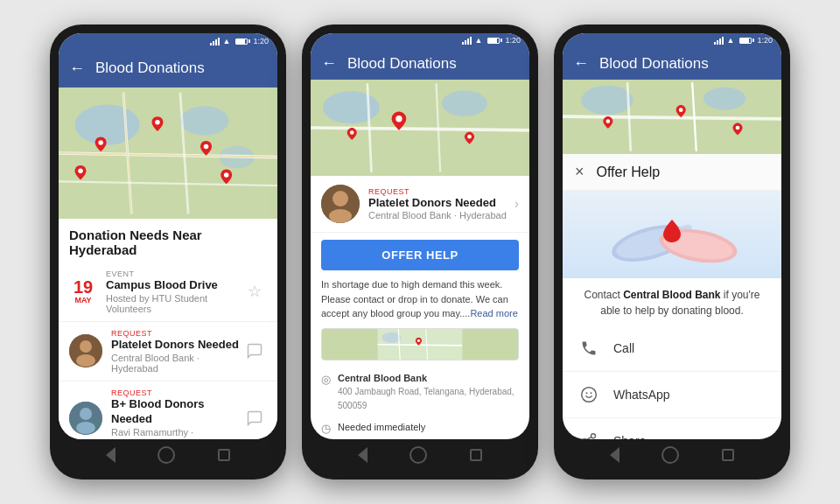 The image size is (840, 504). What do you see at coordinates (420, 40) in the screenshot?
I see `status-bar-2: ▲ 1:20` at bounding box center [420, 40].